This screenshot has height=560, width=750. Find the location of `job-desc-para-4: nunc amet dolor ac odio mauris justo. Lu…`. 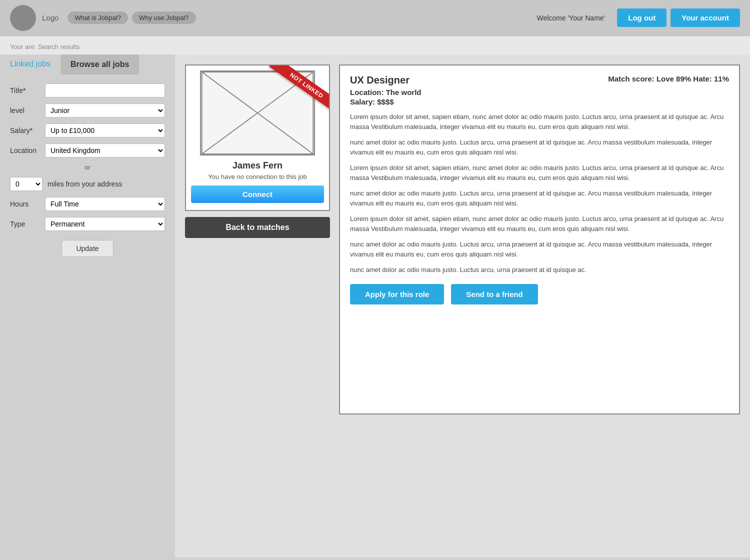

job-desc-para-4: nunc amet dolor ac odio mauris justo. Lu… is located at coordinates (540, 198).